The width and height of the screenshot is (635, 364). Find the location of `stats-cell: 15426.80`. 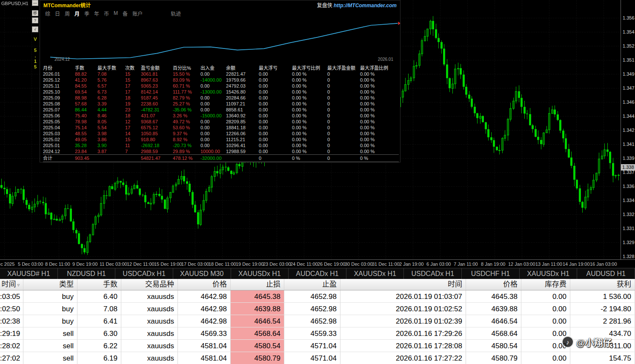

stats-cell: 15426.80 is located at coordinates (243, 92).